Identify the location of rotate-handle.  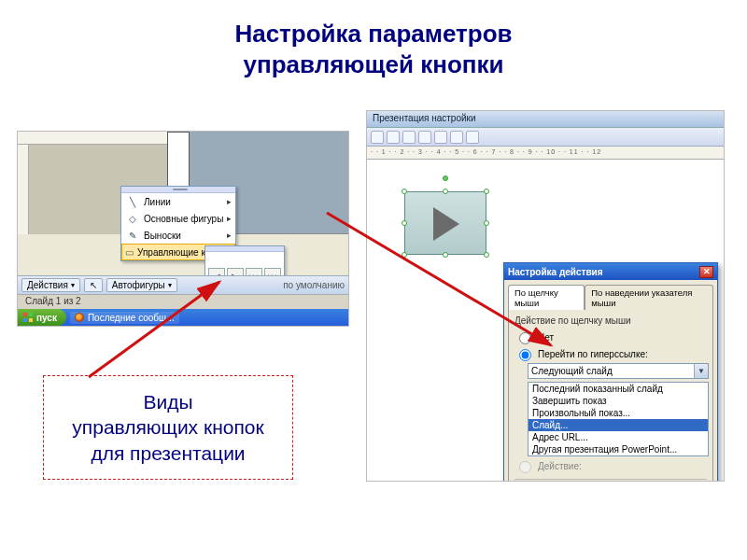
(445, 178).